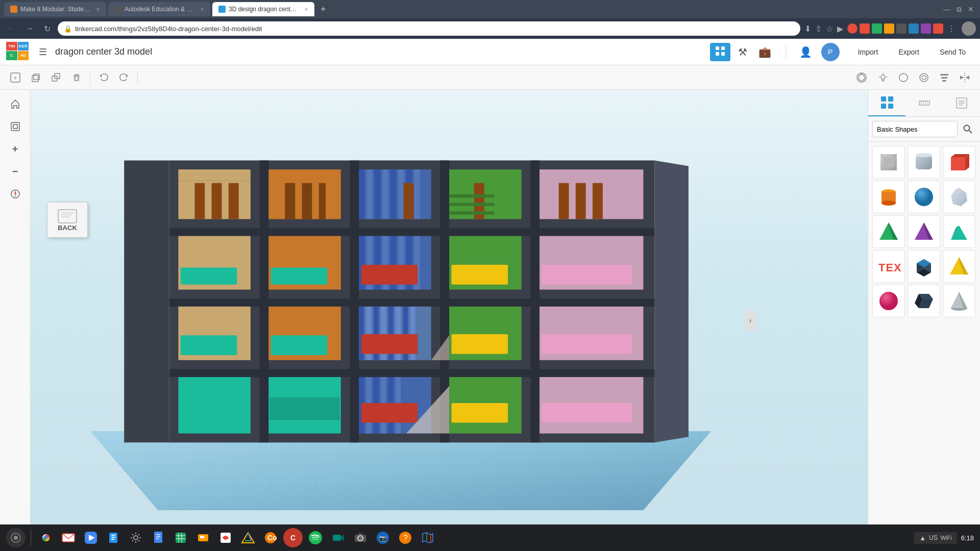 The width and height of the screenshot is (980, 551). Describe the element at coordinates (971, 9) in the screenshot. I see `close-button: ✕` at that location.